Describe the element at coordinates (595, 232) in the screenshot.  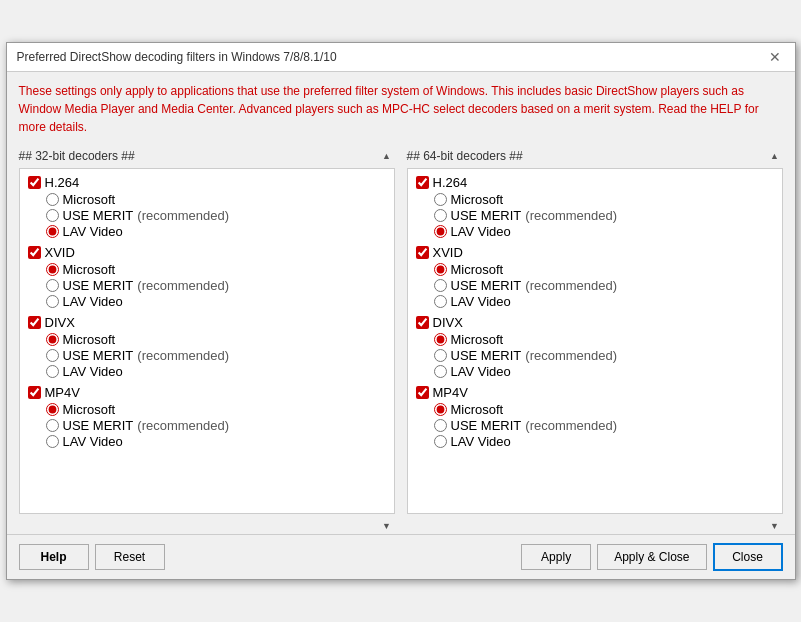
I see `right-option-0-2: LAV Video` at that location.